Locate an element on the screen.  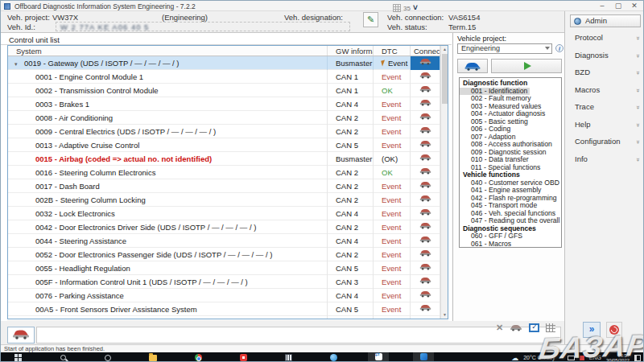
garage-button is located at coordinates (473, 66).